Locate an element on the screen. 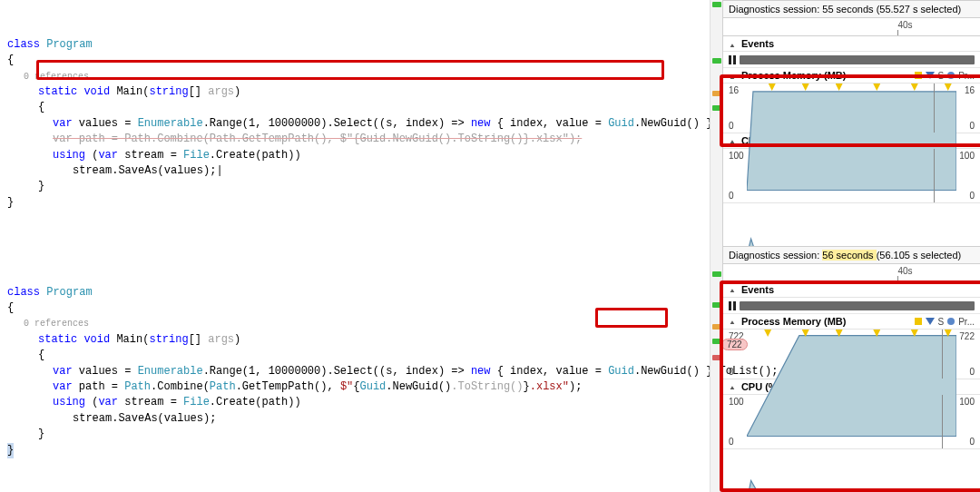 Image resolution: width=980 pixels, height=492 pixels. code-line-using: using (var stream = File.Create(path)) is located at coordinates (154, 156).